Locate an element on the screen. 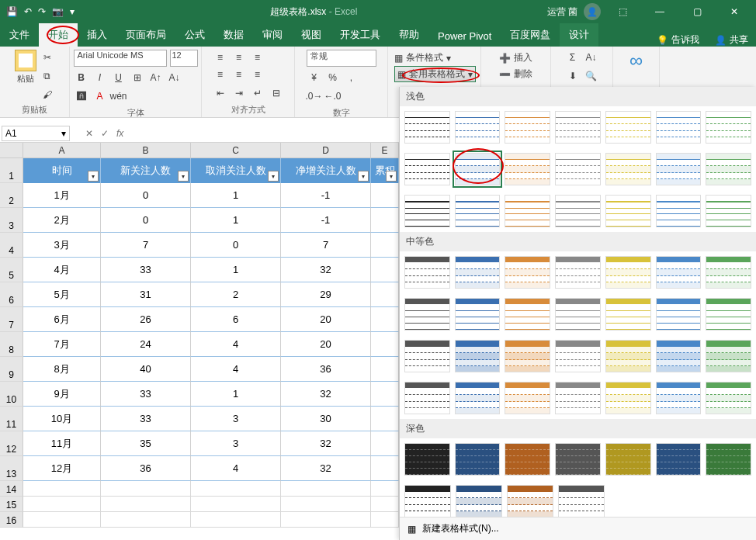 This screenshot has height=540, width=756. col-header: E is located at coordinates (385, 151).